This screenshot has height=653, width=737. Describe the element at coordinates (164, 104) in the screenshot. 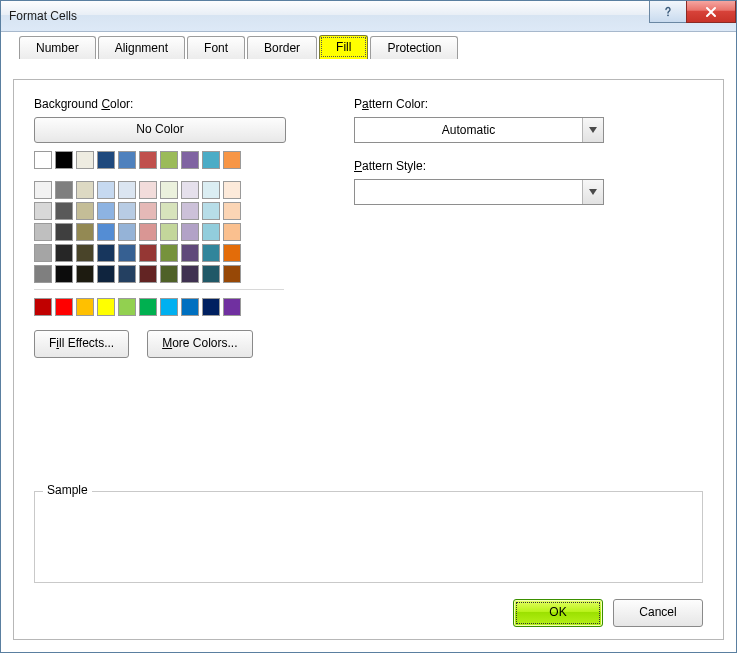

I see `background-color-label: Background Color:` at that location.